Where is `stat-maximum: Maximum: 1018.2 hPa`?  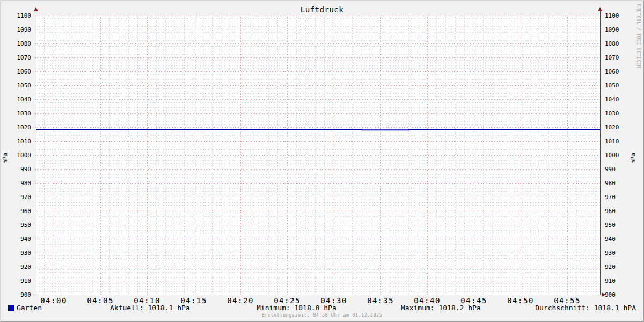
stat-maximum: Maximum: 1018.2 hPa is located at coordinates (441, 308).